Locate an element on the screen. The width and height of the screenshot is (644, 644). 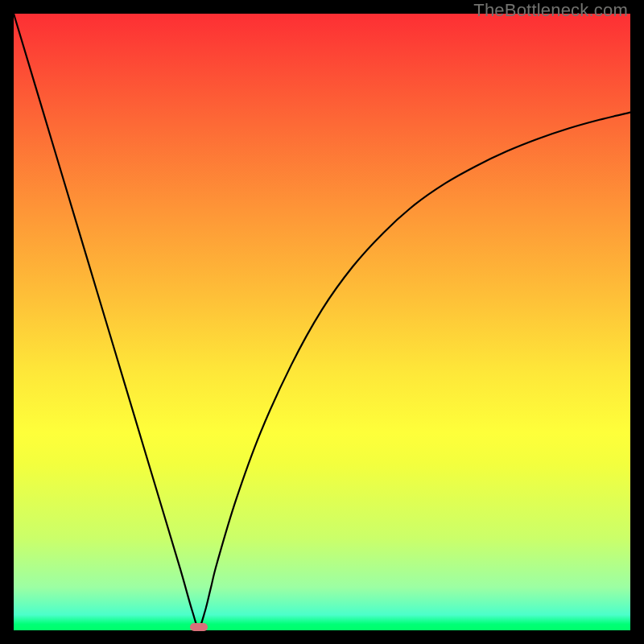
optimal-point-marker is located at coordinates (199, 627).